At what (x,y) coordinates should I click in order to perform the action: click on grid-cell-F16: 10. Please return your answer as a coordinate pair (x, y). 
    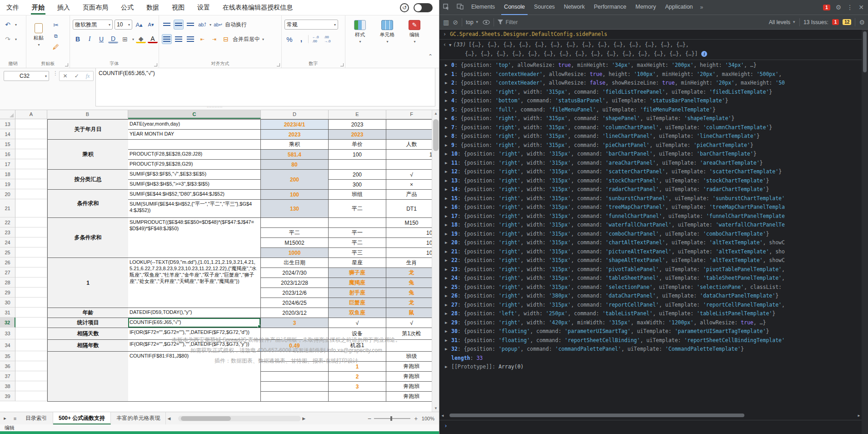
    Looking at the image, I should click on (412, 155).